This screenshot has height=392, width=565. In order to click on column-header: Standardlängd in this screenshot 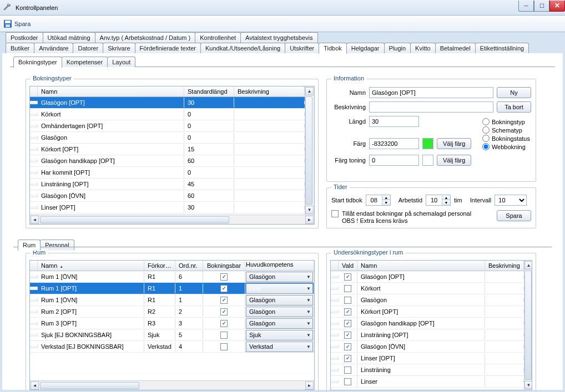, I will do `click(209, 91)`.